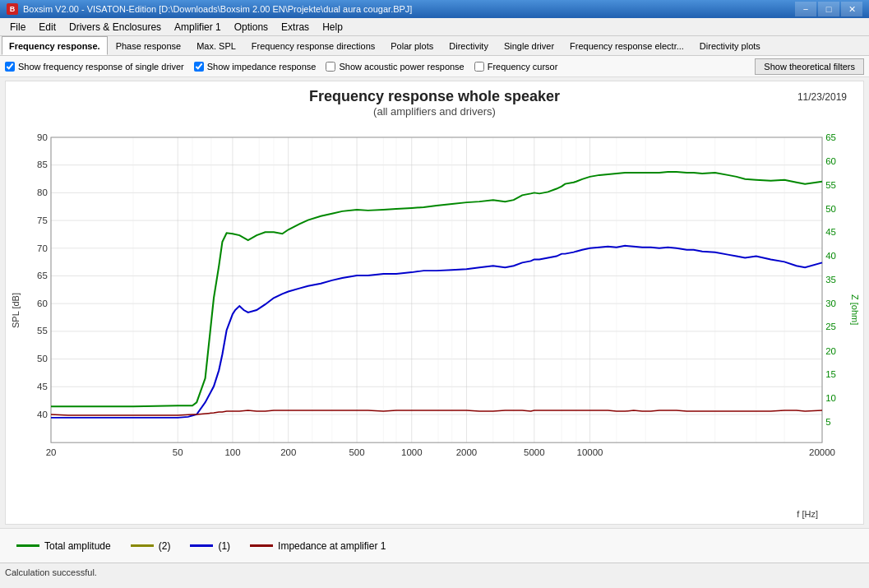 This screenshot has width=869, height=588. Describe the element at coordinates (479, 67) in the screenshot. I see `freq-cursor-checkbox` at that location.